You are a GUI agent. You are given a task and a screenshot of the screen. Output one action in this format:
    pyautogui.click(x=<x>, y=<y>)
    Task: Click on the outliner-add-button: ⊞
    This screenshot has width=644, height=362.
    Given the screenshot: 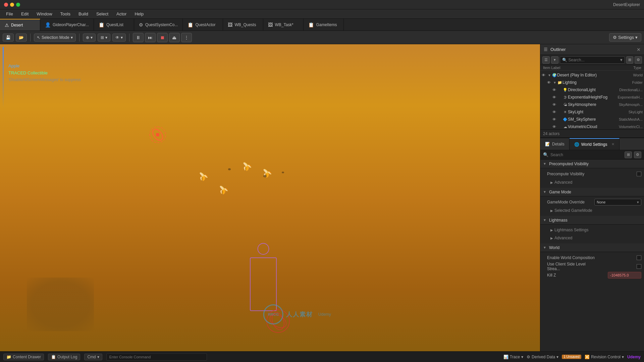 What is the action you would take?
    pyautogui.click(x=630, y=60)
    